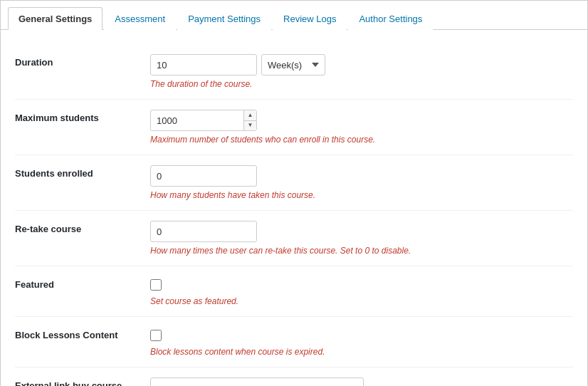 This screenshot has height=386, width=588. What do you see at coordinates (390, 19) in the screenshot?
I see `tab-author: Author Settings` at bounding box center [390, 19].